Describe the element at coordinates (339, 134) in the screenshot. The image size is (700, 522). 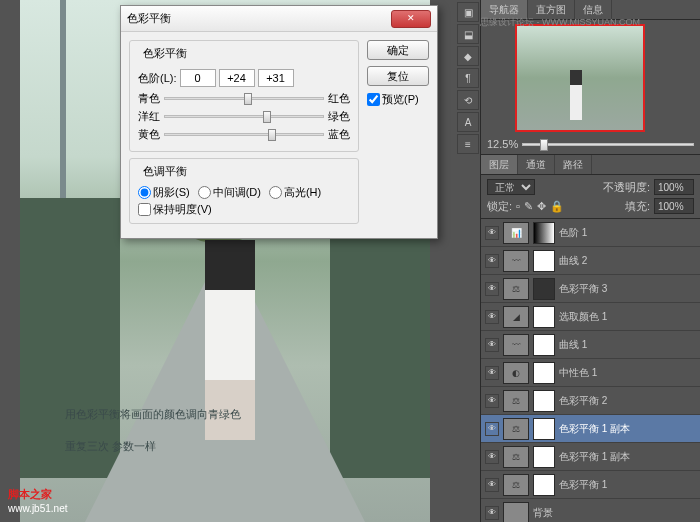
I see `slider-label-right: 蓝色` at that location.